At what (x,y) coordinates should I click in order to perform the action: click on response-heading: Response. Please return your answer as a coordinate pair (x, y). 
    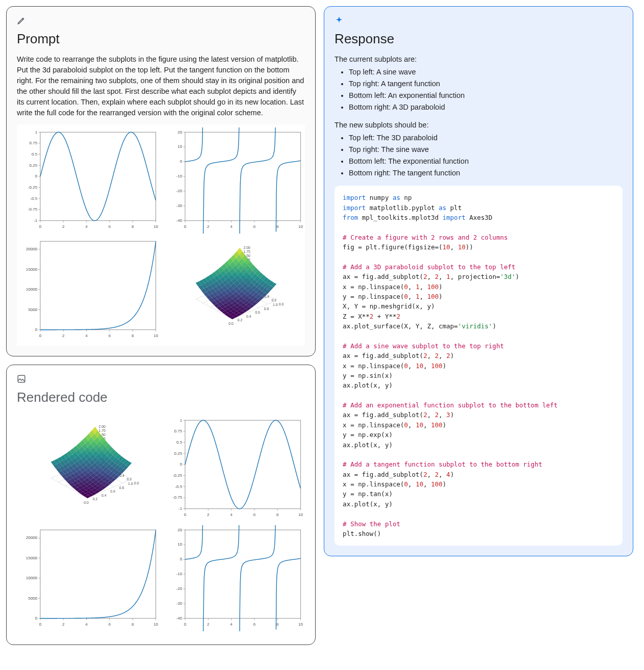
    Looking at the image, I should click on (478, 39).